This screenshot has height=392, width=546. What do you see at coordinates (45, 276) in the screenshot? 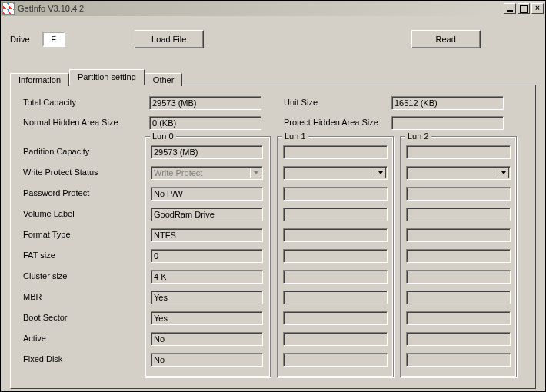
I see `label-cluster-size: Cluster size` at bounding box center [45, 276].